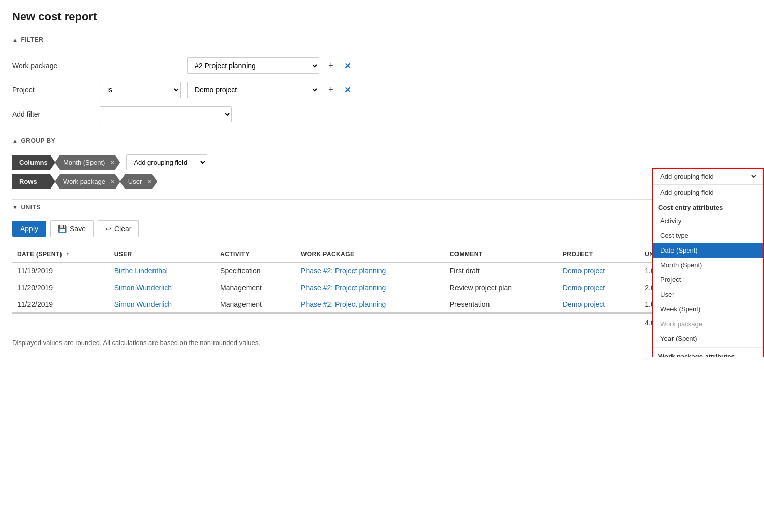  Describe the element at coordinates (61, 271) in the screenshot. I see `cell-date-0: 11/19/2019` at that location.